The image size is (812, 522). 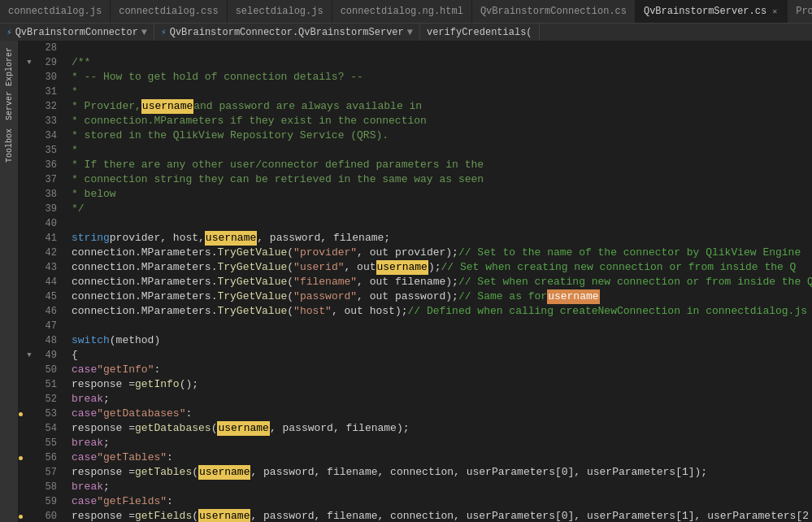 I want to click on breadcrumb-left: ⚡ QvBrainstormConnector ▼, so click(x=77, y=33).